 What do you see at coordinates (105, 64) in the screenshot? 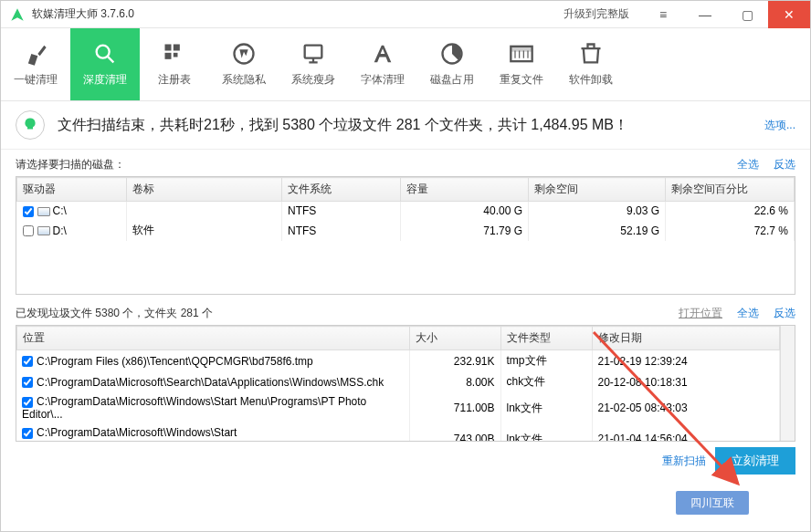
I see `tab-deep-clean: 深度清理` at bounding box center [105, 64].